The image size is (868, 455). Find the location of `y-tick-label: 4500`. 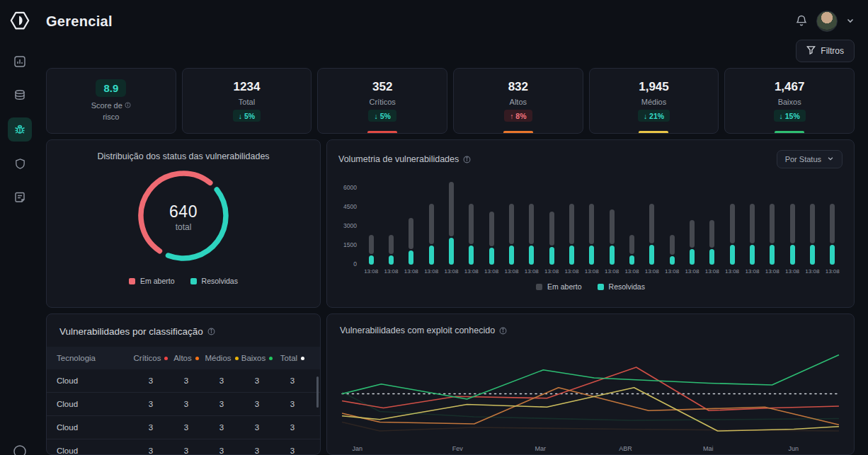

y-tick-label: 4500 is located at coordinates (350, 207).